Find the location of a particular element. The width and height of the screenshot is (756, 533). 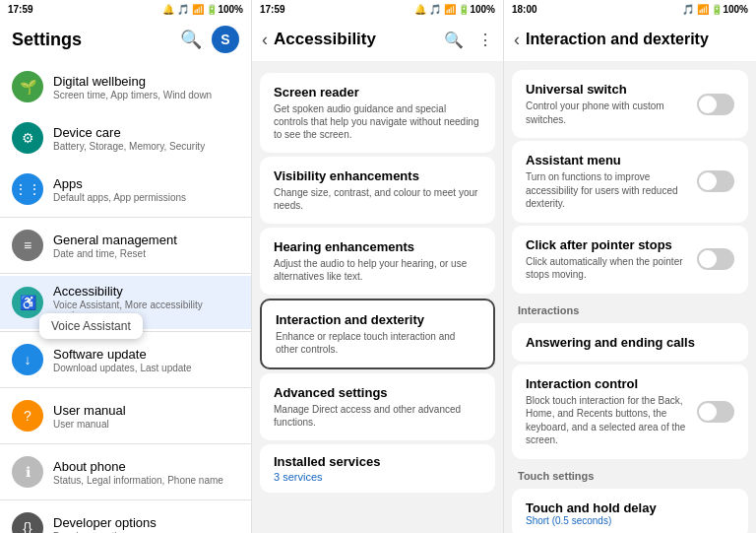

icon-digital-wellbeing: 🌱 is located at coordinates (28, 87).